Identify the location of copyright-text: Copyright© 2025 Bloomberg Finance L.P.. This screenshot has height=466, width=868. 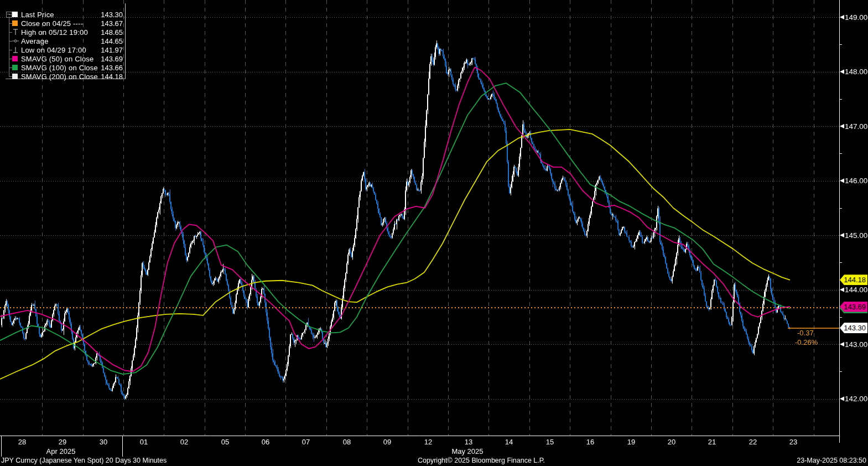
(481, 460).